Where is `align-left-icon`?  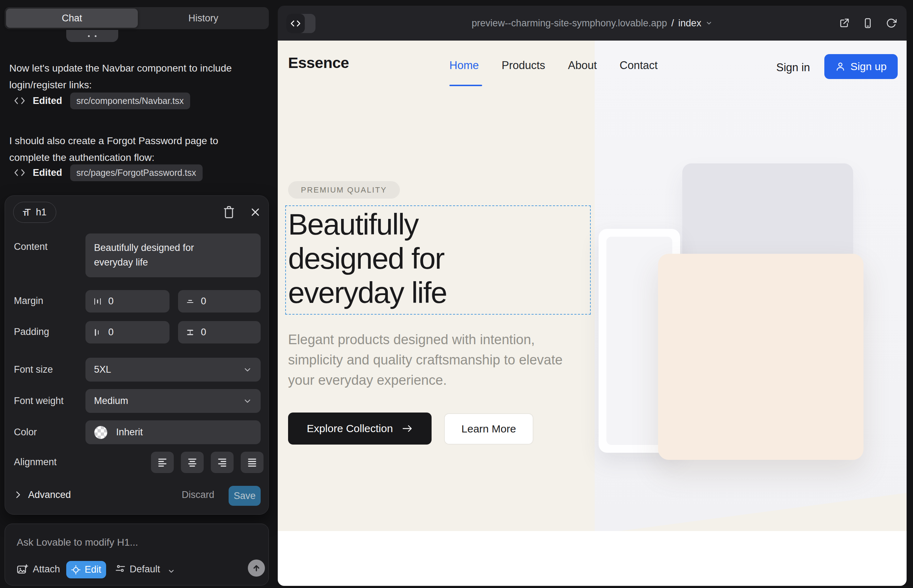 align-left-icon is located at coordinates (162, 462).